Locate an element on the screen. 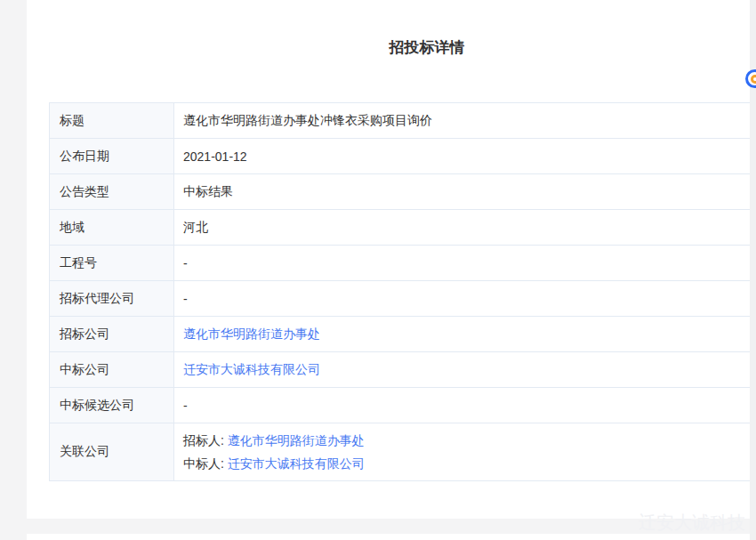 This screenshot has height=540, width=756. related-company-line: 招标人: 遵化市华明路街道办事处 is located at coordinates (274, 440).